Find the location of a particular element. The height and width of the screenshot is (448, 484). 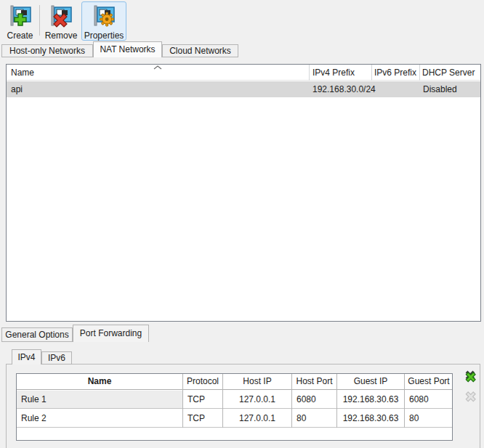

tab-cloud-networks: Cloud Networks is located at coordinates (201, 51).